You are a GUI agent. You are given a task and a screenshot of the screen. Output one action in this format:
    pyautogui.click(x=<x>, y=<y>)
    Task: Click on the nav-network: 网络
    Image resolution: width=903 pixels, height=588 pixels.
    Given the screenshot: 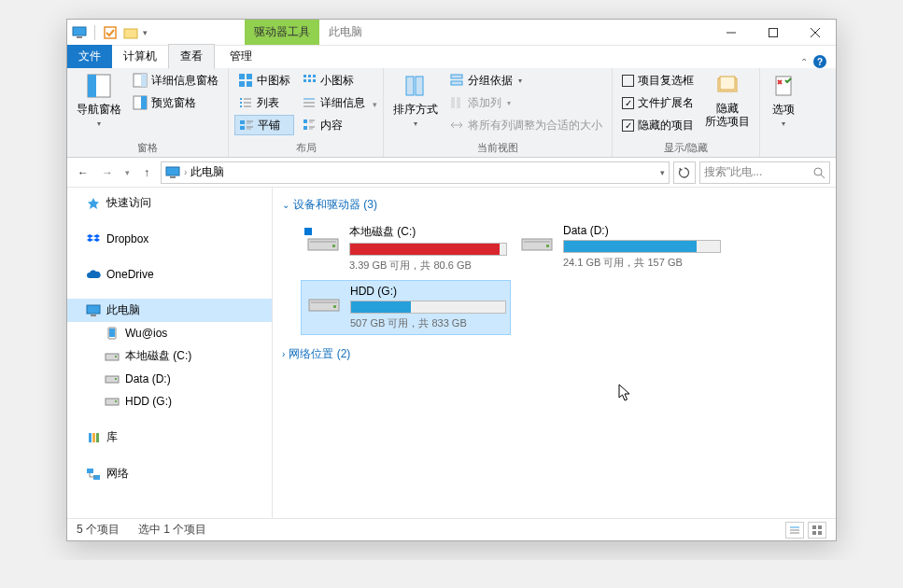 What is the action you would take?
    pyautogui.click(x=170, y=474)
    